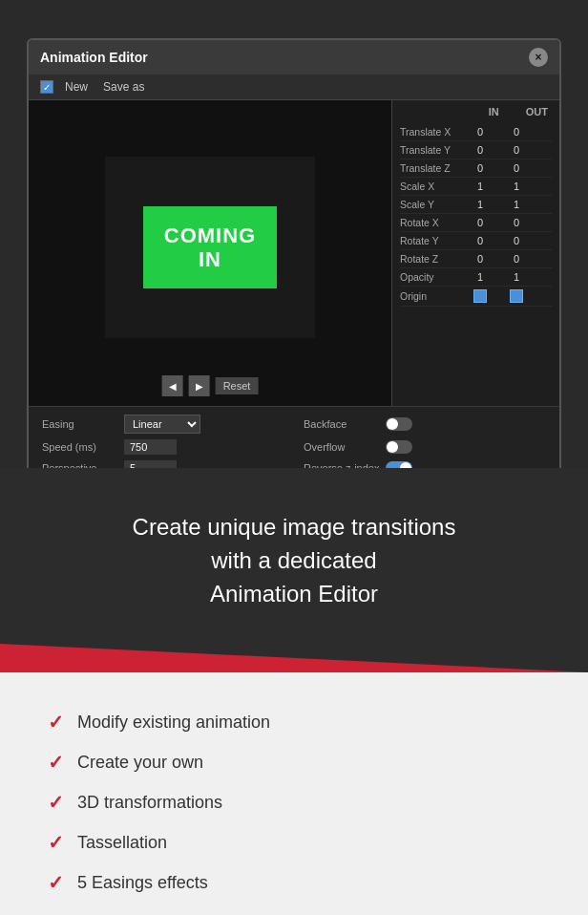  What do you see at coordinates (431, 296) in the screenshot?
I see `prop-label: Origin` at bounding box center [431, 296].